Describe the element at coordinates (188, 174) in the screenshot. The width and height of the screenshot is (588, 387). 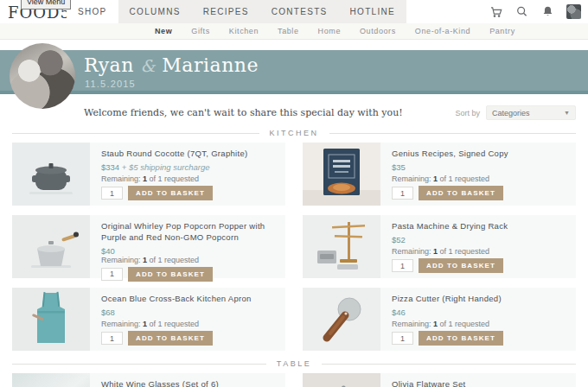
I see `product-card-body: Staub Round Cocotte (7QT, Graphite)$334 …` at that location.